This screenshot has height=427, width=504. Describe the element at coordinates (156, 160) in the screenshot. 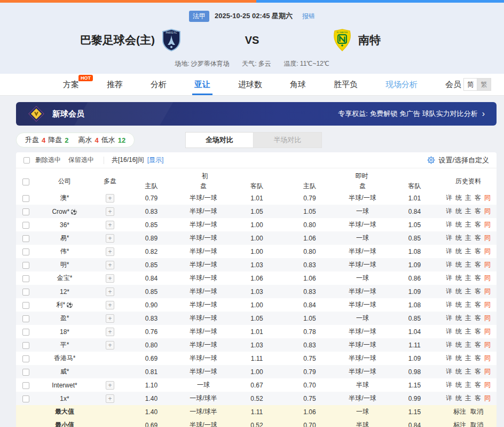

I see `show-link: [显示]` at that location.